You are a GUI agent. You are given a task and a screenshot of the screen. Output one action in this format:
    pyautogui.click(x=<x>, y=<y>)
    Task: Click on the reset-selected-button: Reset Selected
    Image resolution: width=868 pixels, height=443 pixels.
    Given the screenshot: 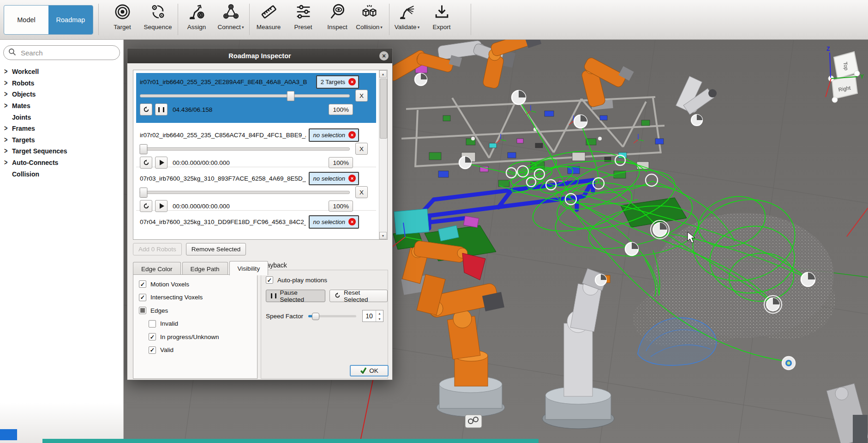 What is the action you would take?
    pyautogui.click(x=359, y=296)
    